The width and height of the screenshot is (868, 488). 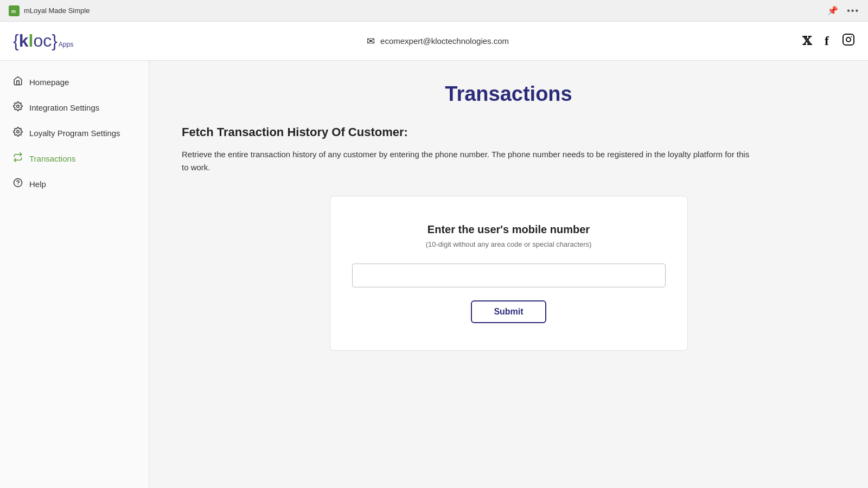 What do you see at coordinates (18, 184) in the screenshot?
I see `help-icon` at bounding box center [18, 184].